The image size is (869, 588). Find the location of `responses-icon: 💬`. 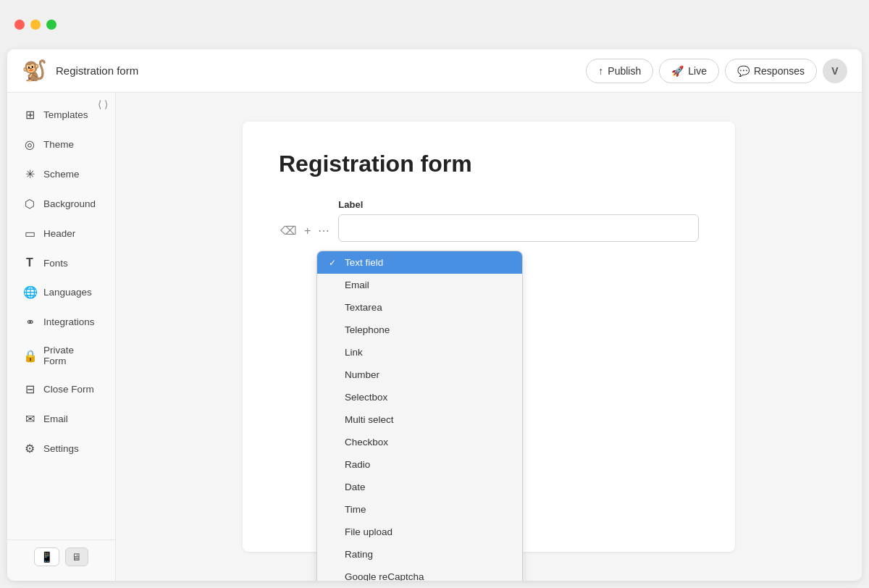

responses-icon: 💬 is located at coordinates (743, 71).